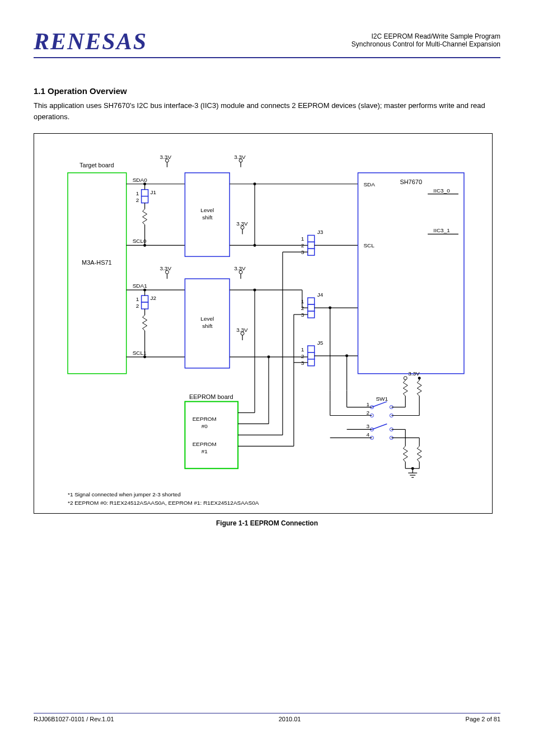  What do you see at coordinates (124, 495) in the screenshot?
I see `note1: *1 Signal connected when jumper 2-3 shor…` at bounding box center [124, 495].